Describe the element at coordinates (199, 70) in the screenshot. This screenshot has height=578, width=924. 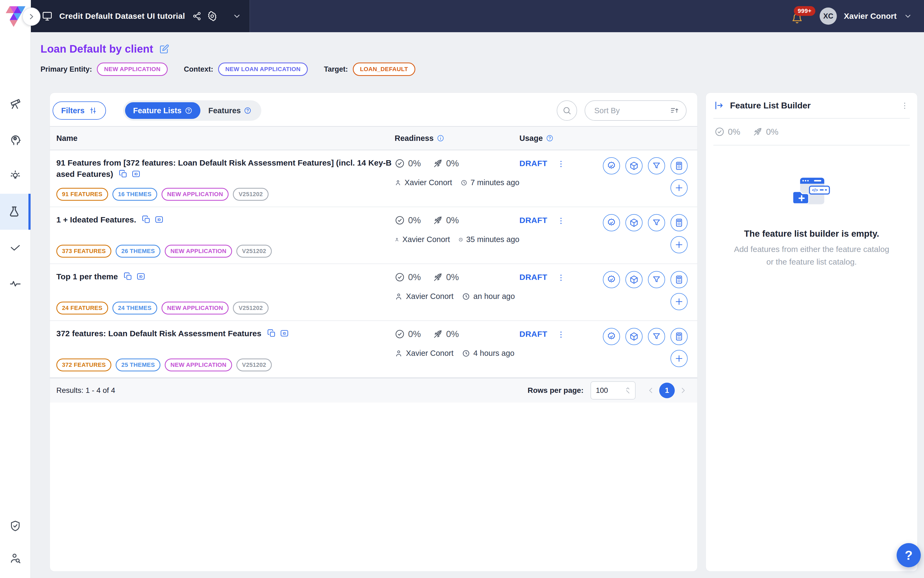
I see `context-label: Context:` at that location.